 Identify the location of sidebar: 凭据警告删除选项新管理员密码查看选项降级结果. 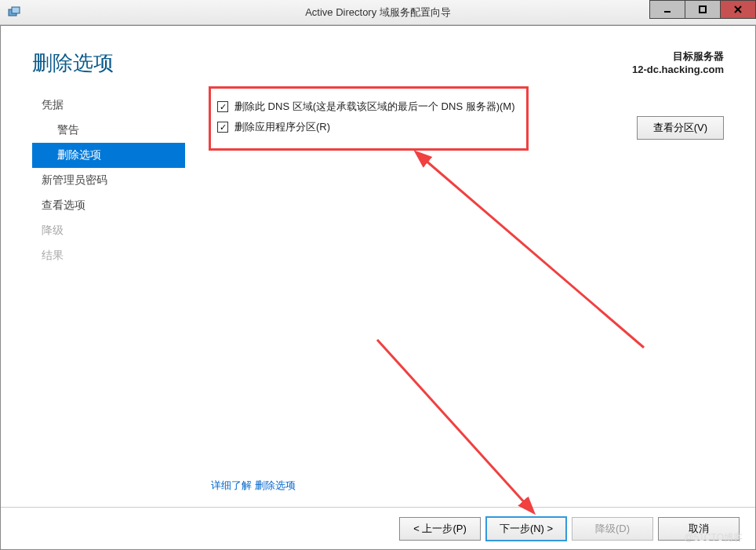
(108, 180).